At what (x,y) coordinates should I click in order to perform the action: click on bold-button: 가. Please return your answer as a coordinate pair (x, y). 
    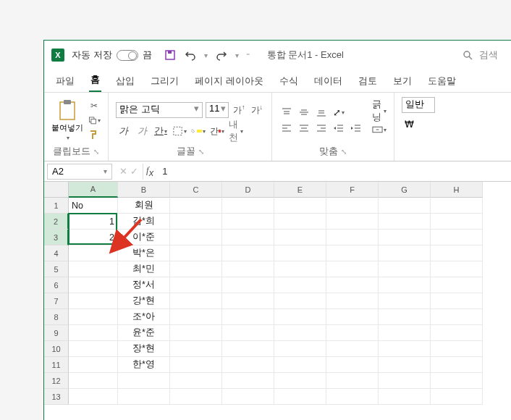
    Looking at the image, I should click on (123, 131).